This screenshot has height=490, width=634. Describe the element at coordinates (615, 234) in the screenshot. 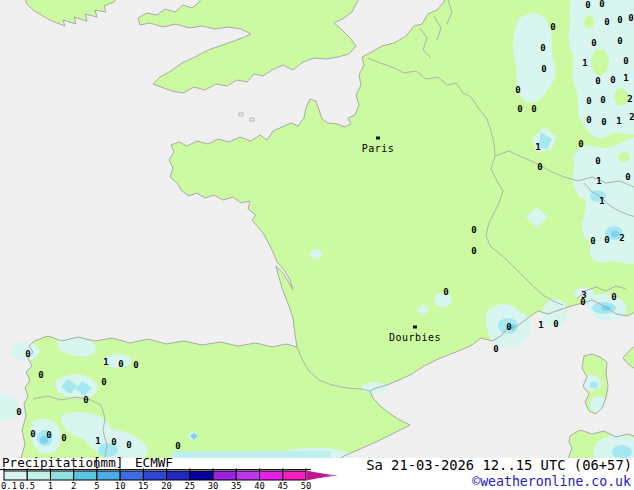

I see `precip-core-strong` at that location.